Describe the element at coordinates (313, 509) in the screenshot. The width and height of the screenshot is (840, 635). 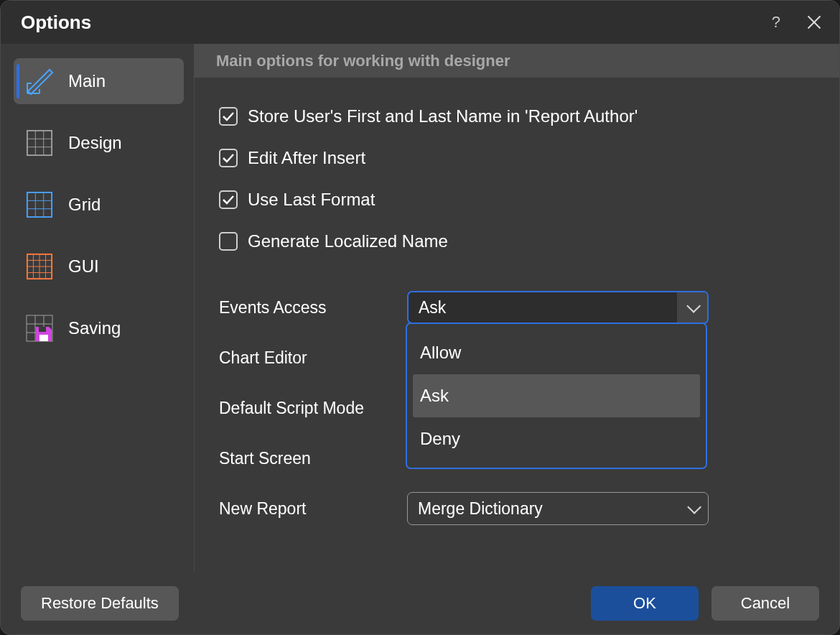
I see `field-label: New Report` at that location.